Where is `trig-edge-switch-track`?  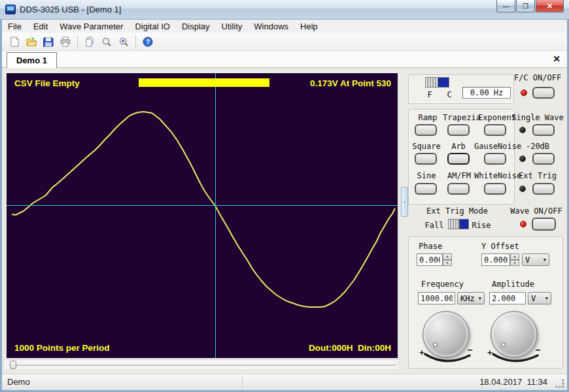
trig-edge-switch-track is located at coordinates (464, 224).